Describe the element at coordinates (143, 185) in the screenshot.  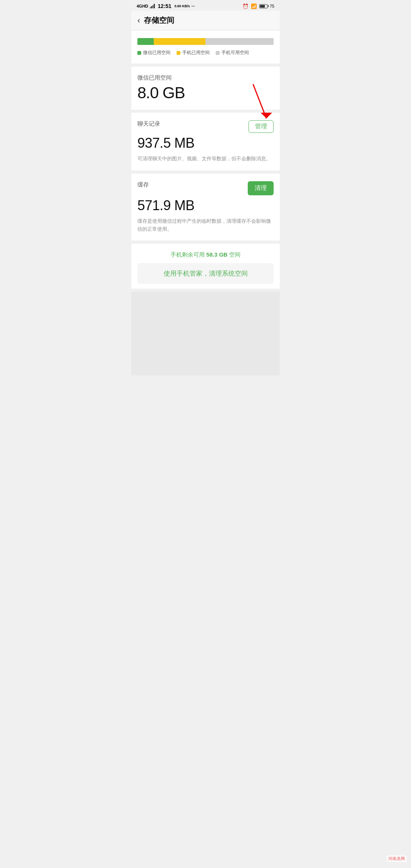
I see `cache-title: 缓存` at that location.